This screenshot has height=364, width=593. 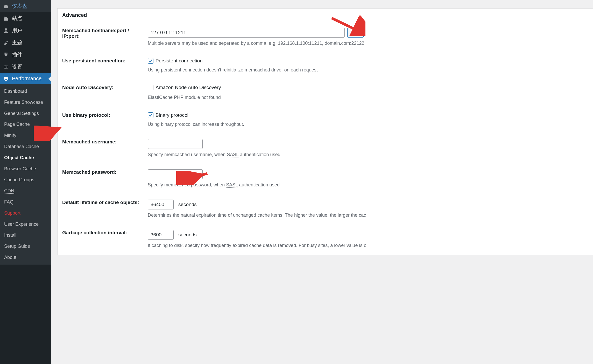 What do you see at coordinates (25, 191) in the screenshot?
I see `submenu-cdn: CDN` at bounding box center [25, 191].